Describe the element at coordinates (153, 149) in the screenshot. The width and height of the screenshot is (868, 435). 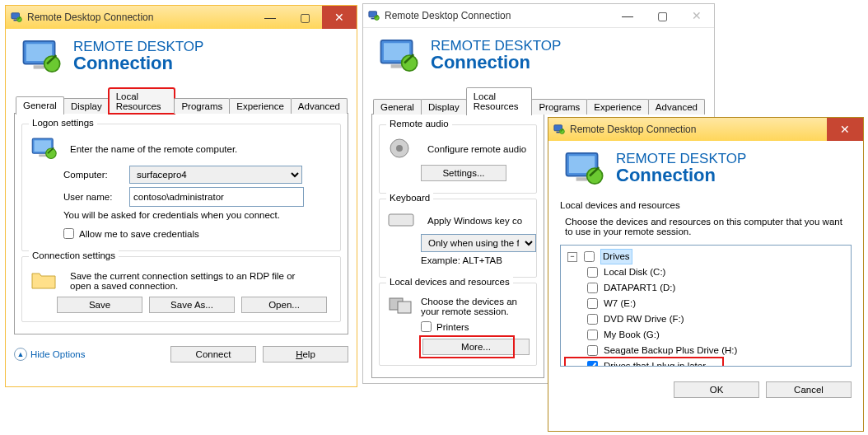
I see `enter-name-label: Enter the name of the remote computer.` at that location.